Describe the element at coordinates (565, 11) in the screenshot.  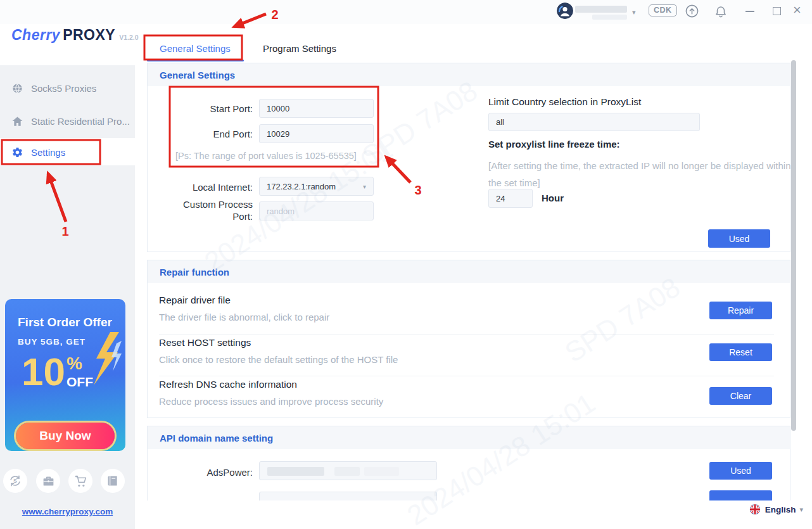
I see `avatar-person-icon` at that location.